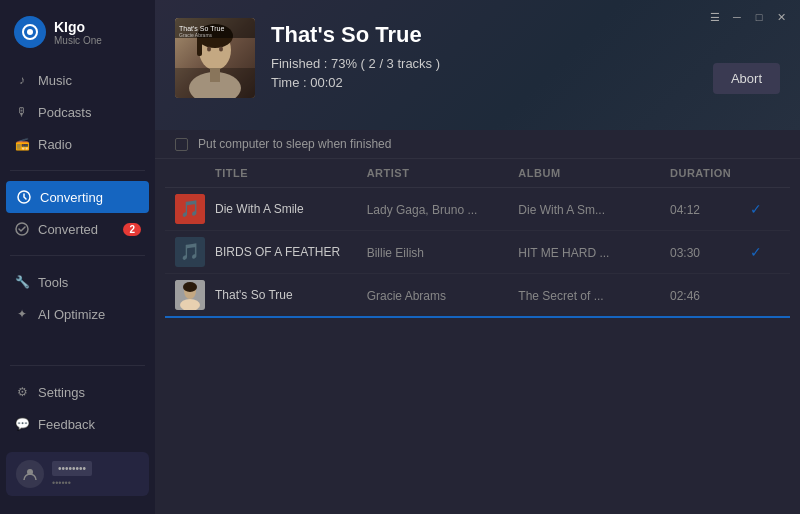  Describe the element at coordinates (68, 230) in the screenshot. I see `sidebar-label-converted: Converted` at that location.